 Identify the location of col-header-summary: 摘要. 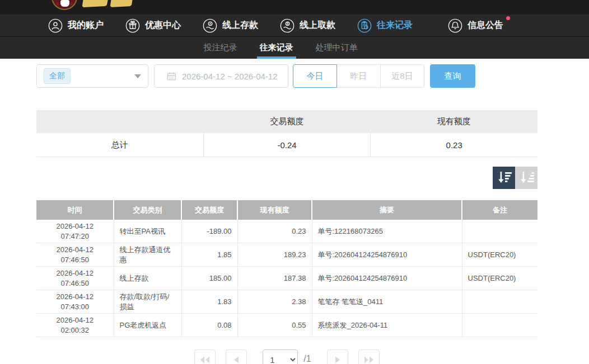
(387, 210).